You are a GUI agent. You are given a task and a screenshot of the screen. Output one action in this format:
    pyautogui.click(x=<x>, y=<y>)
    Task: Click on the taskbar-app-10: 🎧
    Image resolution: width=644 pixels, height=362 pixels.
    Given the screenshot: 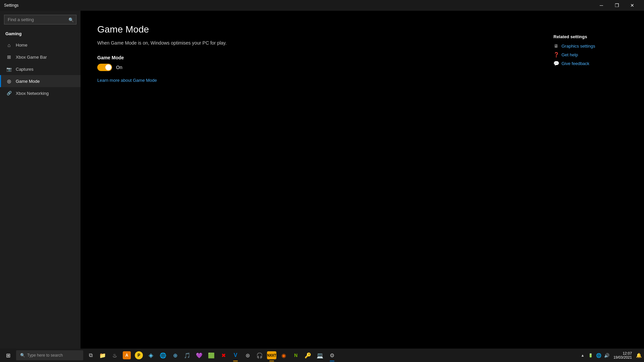 What is the action you would take?
    pyautogui.click(x=260, y=355)
    